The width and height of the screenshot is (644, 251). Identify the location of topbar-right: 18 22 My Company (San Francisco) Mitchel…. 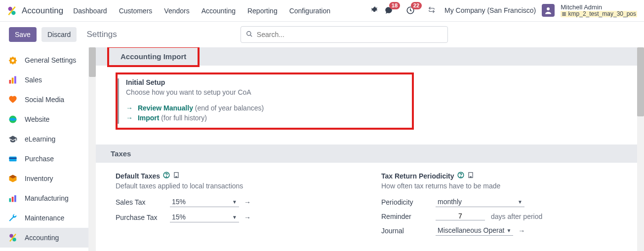
(504, 11).